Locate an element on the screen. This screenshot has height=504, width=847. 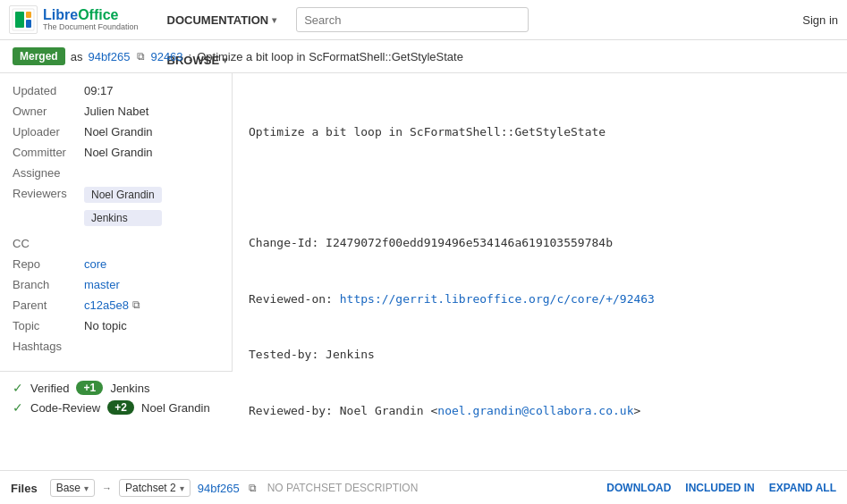
verify-label-1: Code-Review is located at coordinates (65, 407).